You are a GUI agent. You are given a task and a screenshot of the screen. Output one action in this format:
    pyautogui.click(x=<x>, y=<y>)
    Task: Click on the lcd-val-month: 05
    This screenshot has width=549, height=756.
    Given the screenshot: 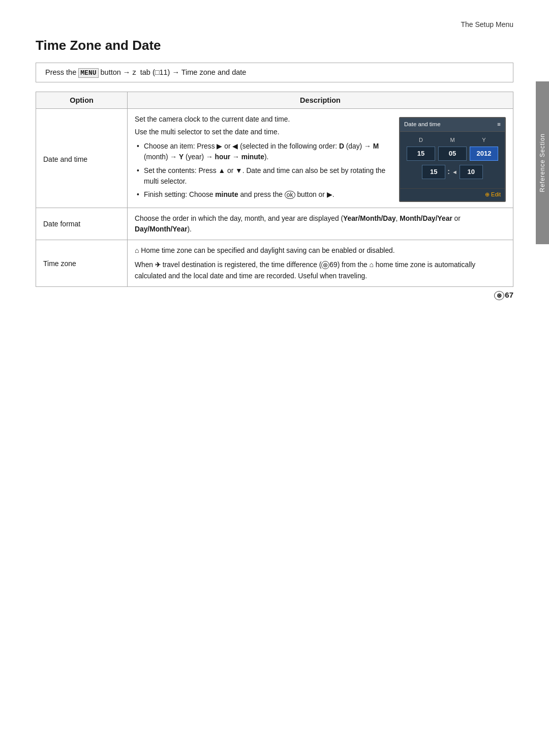 What is the action you would take?
    pyautogui.click(x=452, y=154)
    